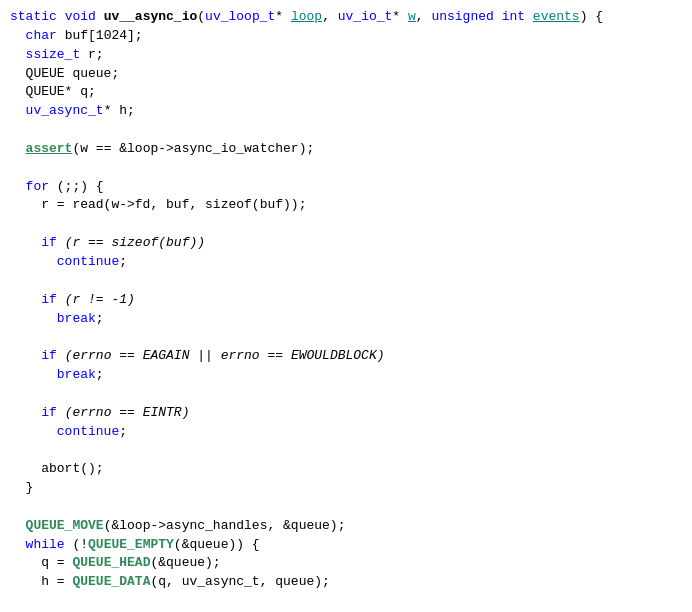 This screenshot has height=612, width=692. Describe the element at coordinates (346, 470) in the screenshot. I see `code-line: abort();` at that location.